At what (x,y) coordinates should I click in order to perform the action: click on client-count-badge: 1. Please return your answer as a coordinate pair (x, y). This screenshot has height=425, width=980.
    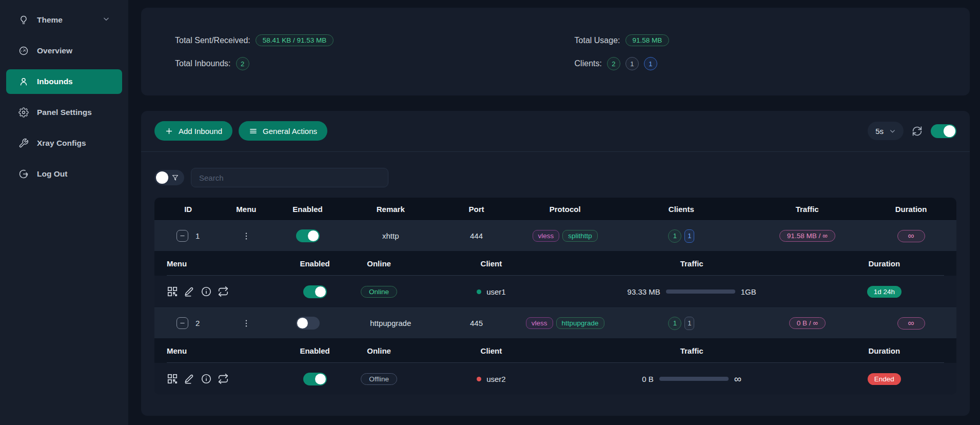
    Looking at the image, I should click on (690, 323).